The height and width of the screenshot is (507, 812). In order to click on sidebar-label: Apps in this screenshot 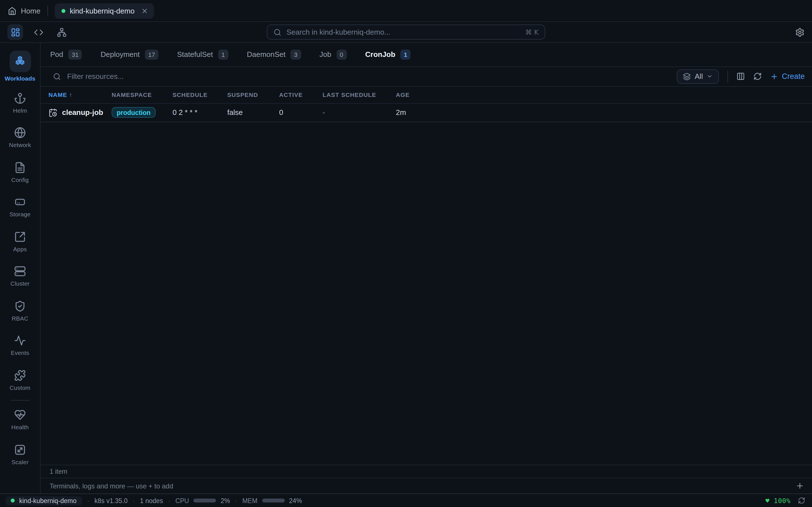, I will do `click(20, 249)`.